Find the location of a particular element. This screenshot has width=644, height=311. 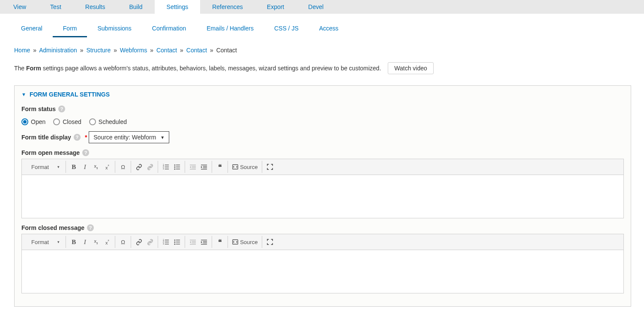

subtab-emails-handlers: Emails / Handlers is located at coordinates (230, 29).